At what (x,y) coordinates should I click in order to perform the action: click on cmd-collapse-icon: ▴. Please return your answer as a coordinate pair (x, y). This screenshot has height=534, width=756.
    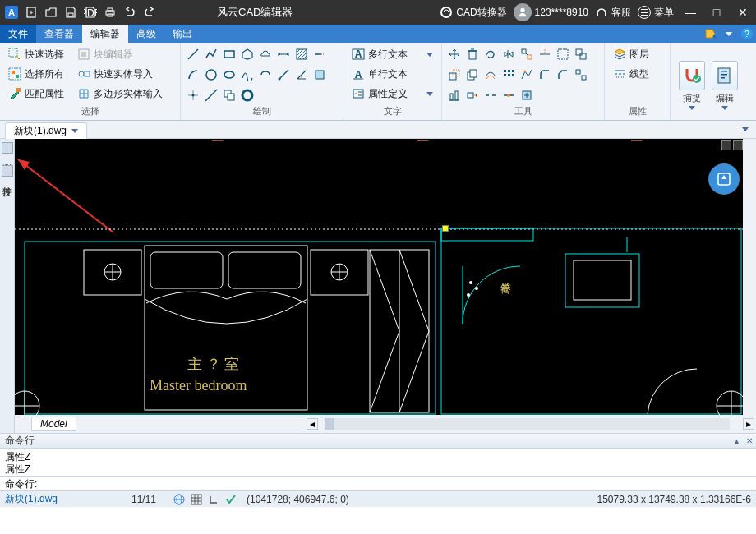
    Looking at the image, I should click on (736, 441).